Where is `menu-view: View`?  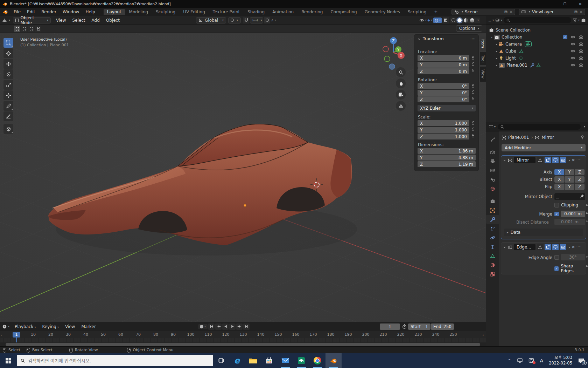
menu-view: View is located at coordinates (61, 20).